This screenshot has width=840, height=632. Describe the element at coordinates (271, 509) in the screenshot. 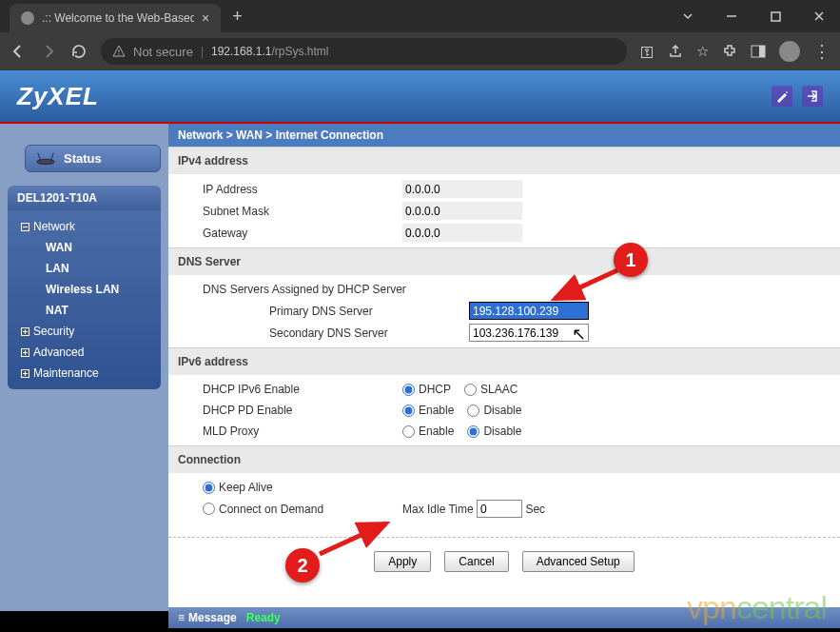

I see `ondemand-label: Connect on Demand` at that location.